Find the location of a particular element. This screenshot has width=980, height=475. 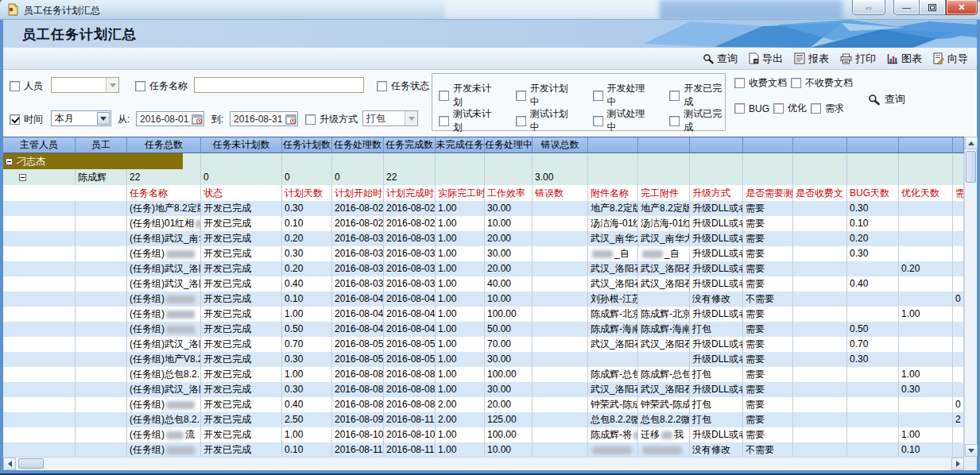

type-option-1-checkbox is located at coordinates (779, 108).